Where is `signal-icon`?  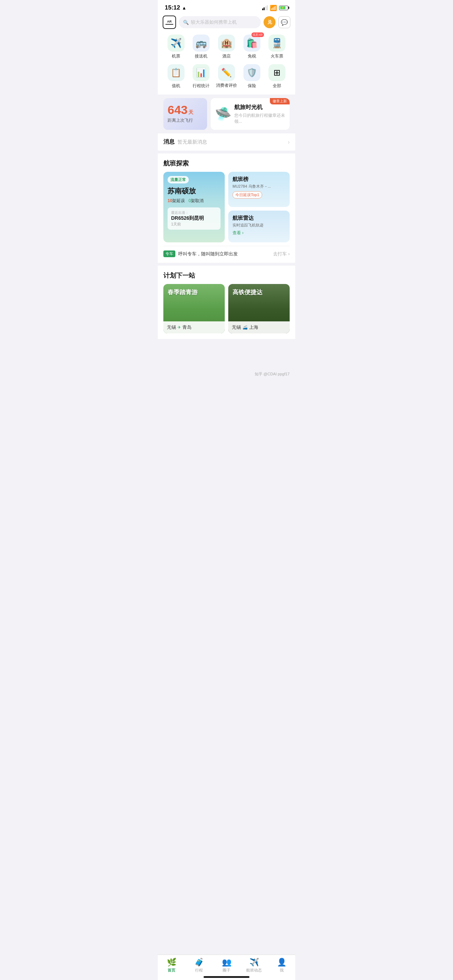
signal-icon is located at coordinates (265, 8).